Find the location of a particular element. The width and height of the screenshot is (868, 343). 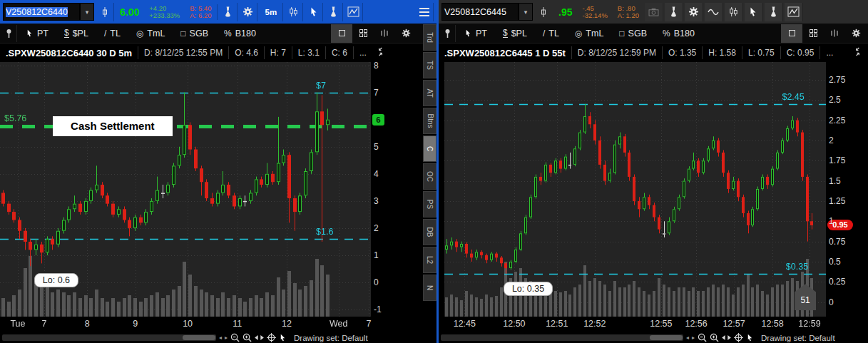

ohlc-high: H: 7 is located at coordinates (278, 53).